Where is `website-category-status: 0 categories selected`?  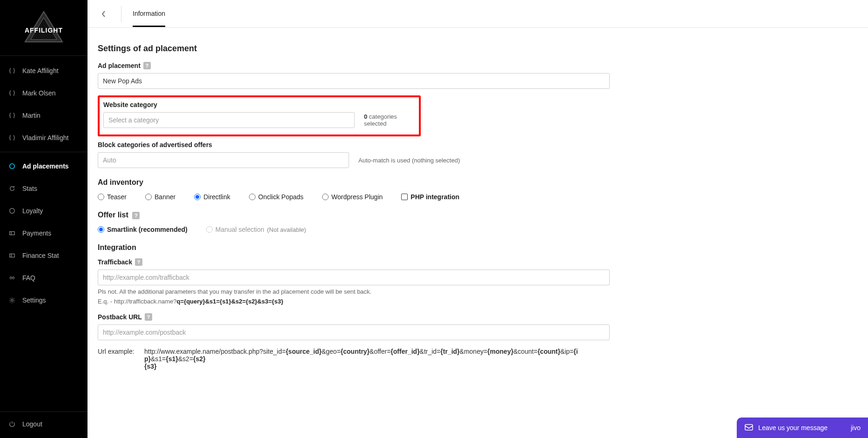 website-category-status: 0 categories selected is located at coordinates (390, 120).